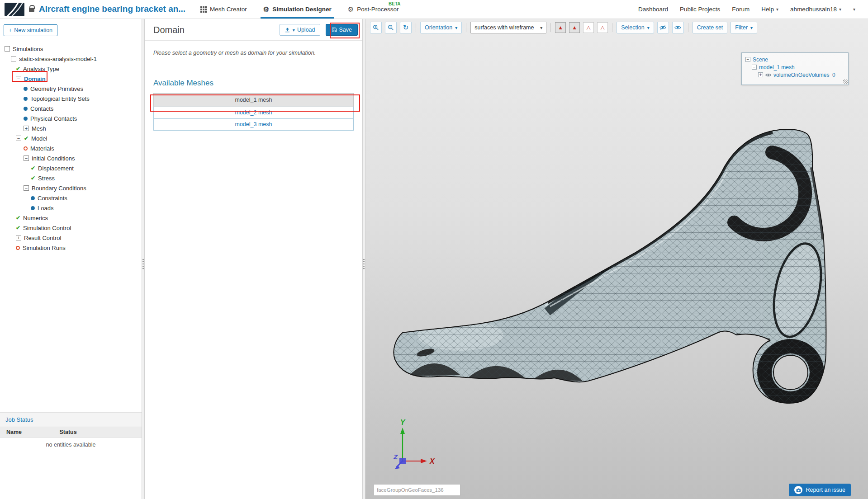 The image size is (868, 499). What do you see at coordinates (395, 457) in the screenshot?
I see `axis-z-label: Z` at bounding box center [395, 457].